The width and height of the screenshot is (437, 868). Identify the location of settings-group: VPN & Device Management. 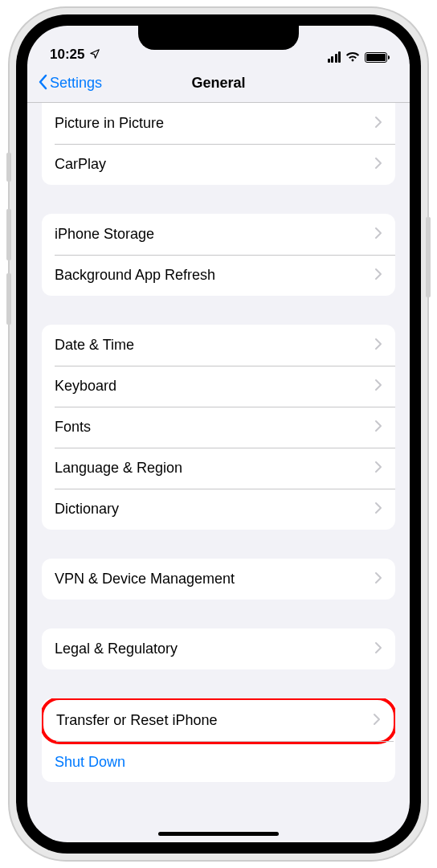
(218, 579).